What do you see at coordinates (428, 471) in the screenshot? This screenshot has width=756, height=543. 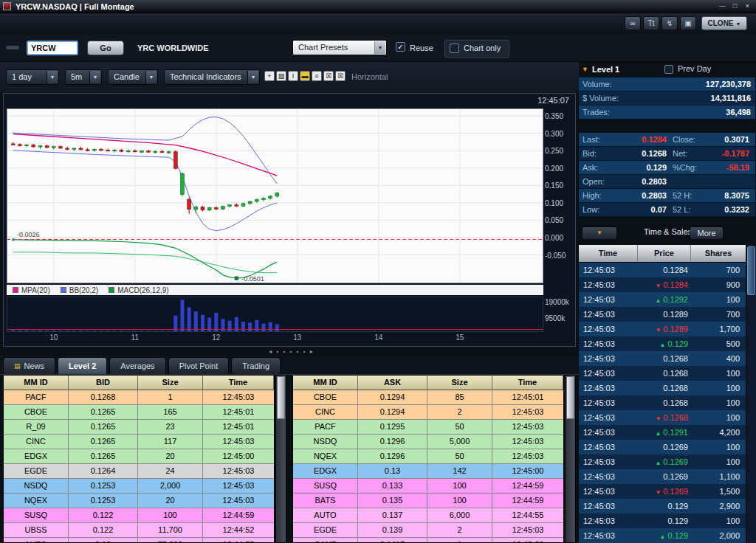 I see `level2-ask-row: EDGX0.1314212:45:00` at bounding box center [428, 471].